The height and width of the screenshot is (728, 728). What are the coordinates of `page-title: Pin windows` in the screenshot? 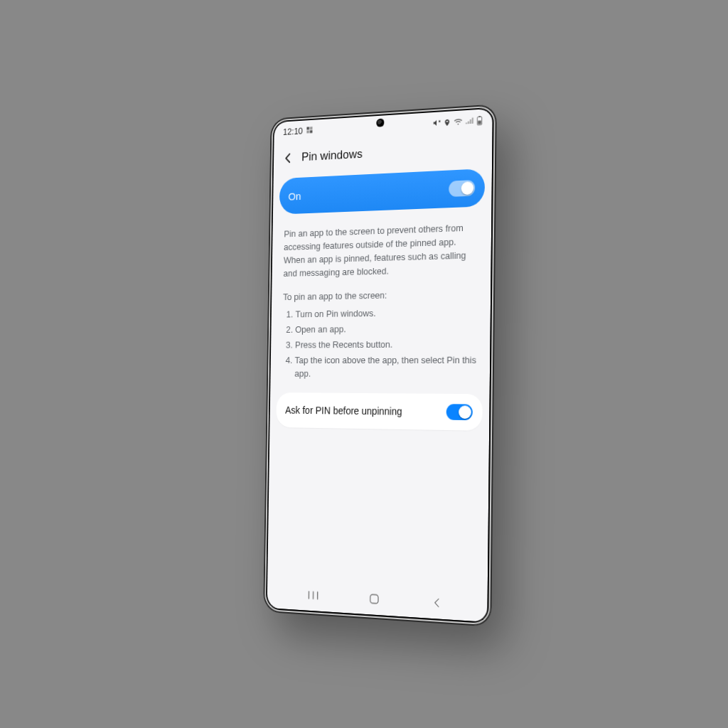 It's located at (332, 156).